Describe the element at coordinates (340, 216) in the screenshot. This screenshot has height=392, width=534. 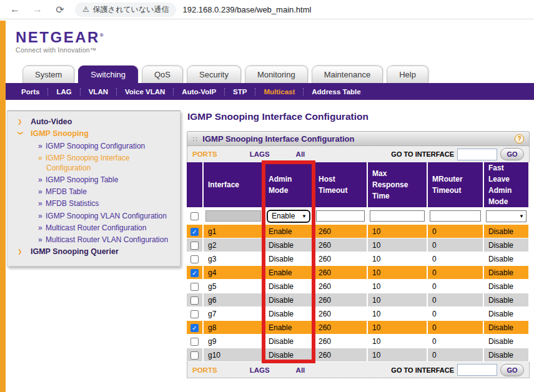
I see `host-timeout-filter-input` at that location.